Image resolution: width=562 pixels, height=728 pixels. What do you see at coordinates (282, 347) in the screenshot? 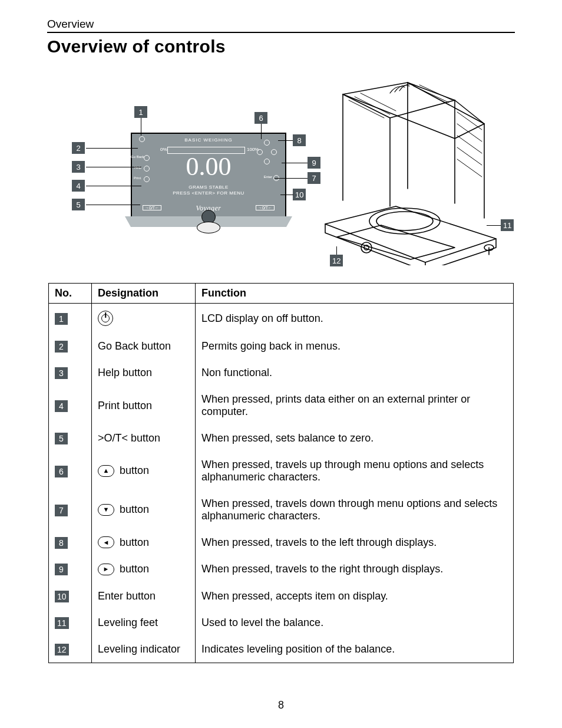
I see `table-row: 2Go Back buttonPermits going back in men…` at bounding box center [282, 347].